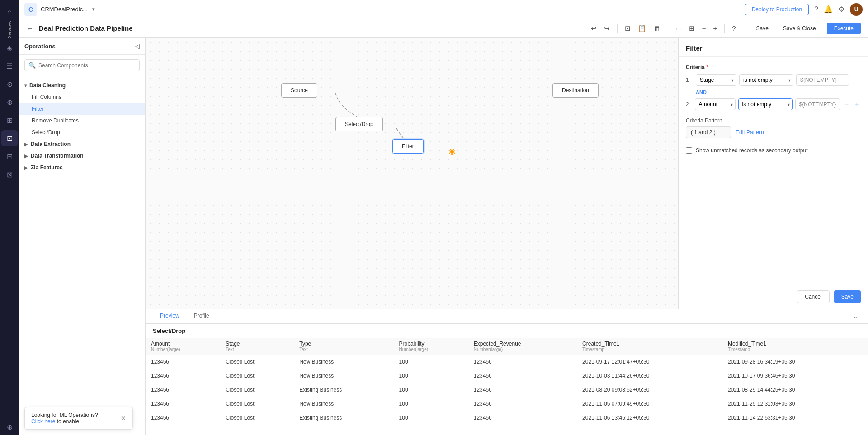 This screenshot has width=868, height=435. I want to click on save-close-button: Save & Close, so click(799, 28).